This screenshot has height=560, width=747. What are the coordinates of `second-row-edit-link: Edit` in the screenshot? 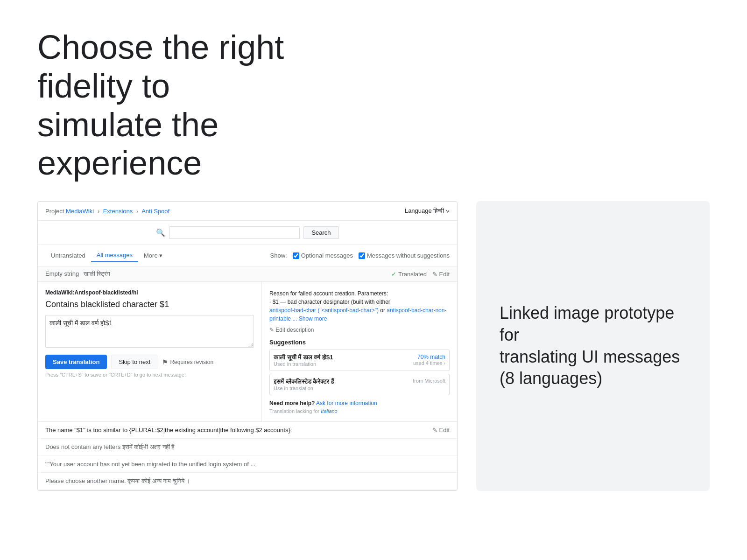 It's located at (441, 430).